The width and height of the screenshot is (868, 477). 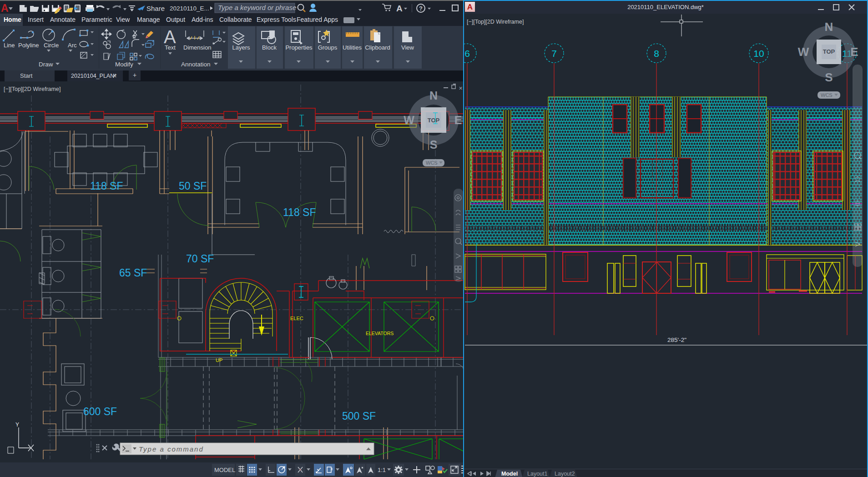 I want to click on svg-text: Groups, so click(x=328, y=47).